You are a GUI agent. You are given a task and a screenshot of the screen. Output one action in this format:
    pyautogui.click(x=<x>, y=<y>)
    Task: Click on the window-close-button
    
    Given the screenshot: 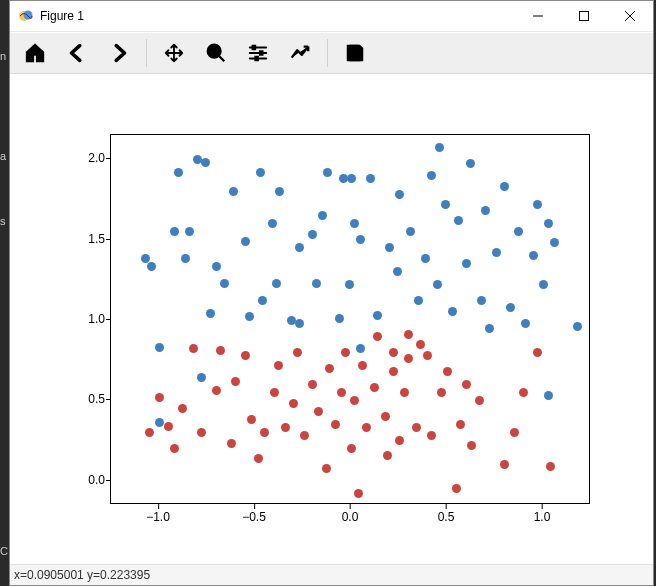 What is the action you would take?
    pyautogui.click(x=630, y=16)
    